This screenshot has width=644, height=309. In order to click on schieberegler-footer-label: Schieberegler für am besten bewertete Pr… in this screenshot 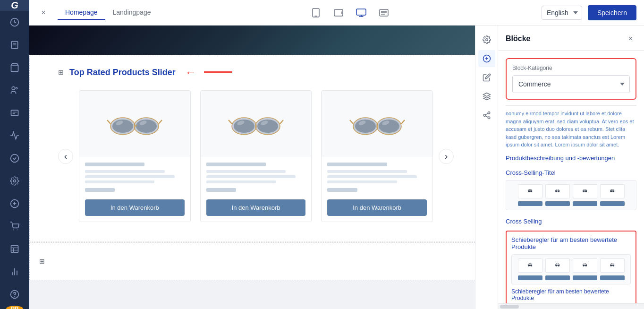, I will do `click(571, 295)`.